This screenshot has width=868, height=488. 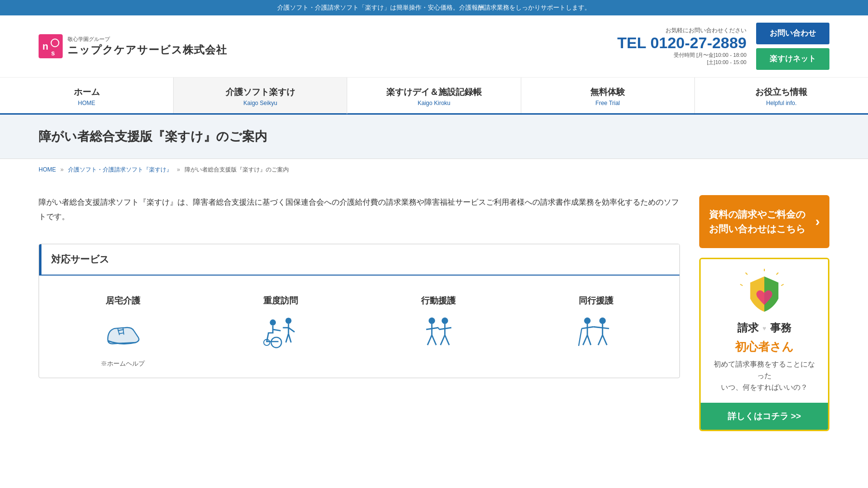 What do you see at coordinates (148, 46) in the screenshot?
I see `logo-text-area: 敬心学園グループ ニップクケアサービス株式会社` at bounding box center [148, 46].